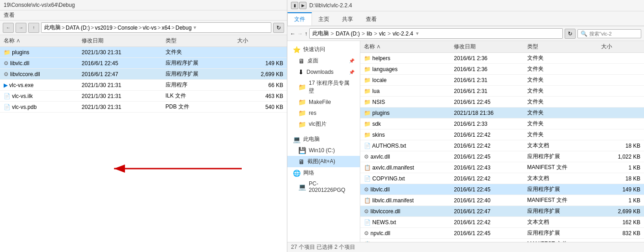 This screenshot has width=644, height=252. What do you see at coordinates (324, 113) in the screenshot?
I see `sidebar-item-res: 📁 res` at bounding box center [324, 113].